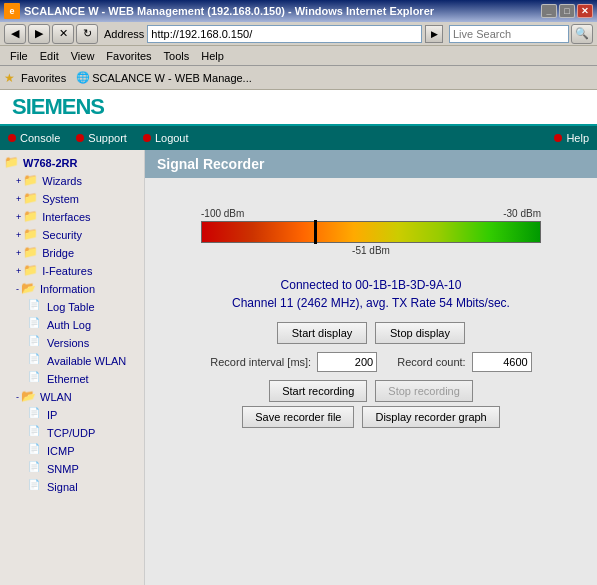 The width and height of the screenshot is (597, 585). I want to click on sidebar-item-security: + 📁 Security, so click(72, 235).